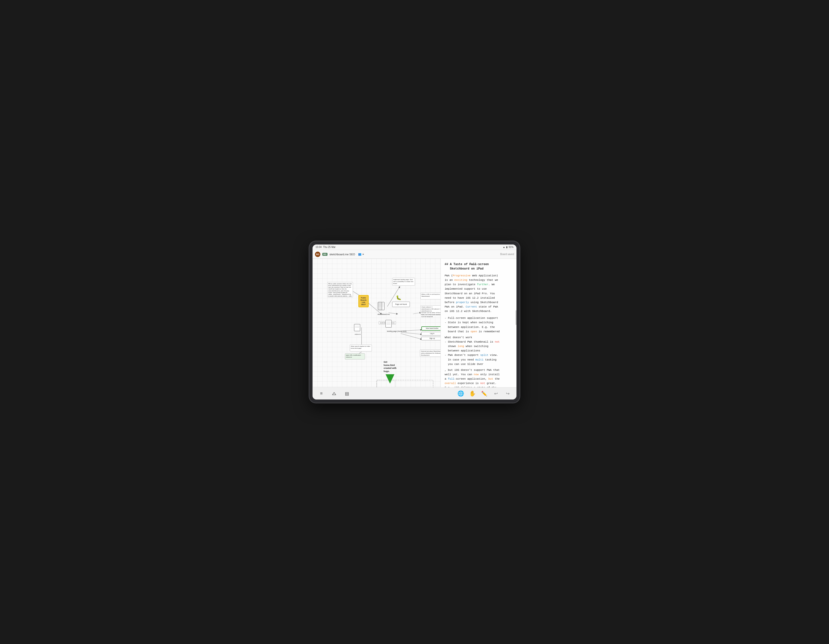 Image resolution: width=829 pixels, height=644 pixels. What do you see at coordinates (318, 254) in the screenshot?
I see `avatar: BD` at bounding box center [318, 254].